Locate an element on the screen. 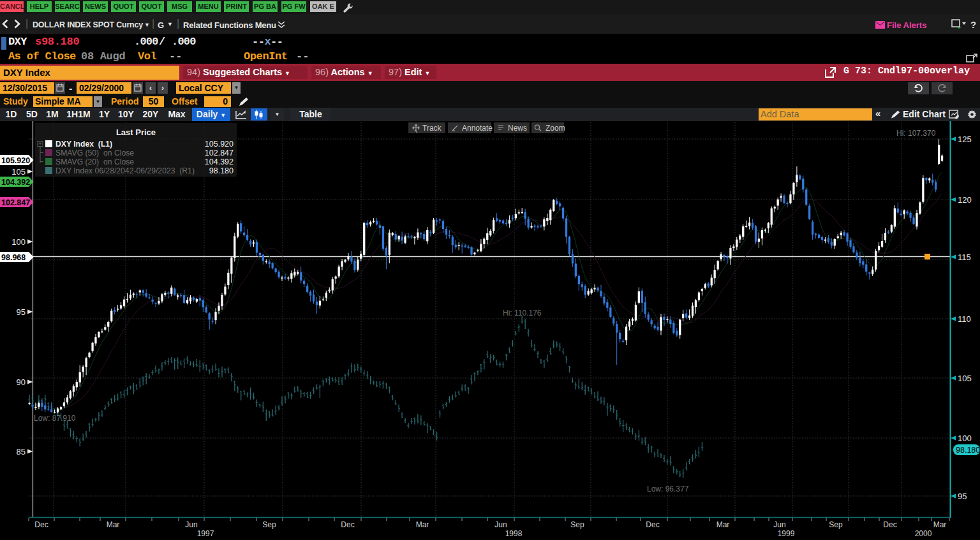 Image resolution: width=980 pixels, height=540 pixels. svg-text: Track is located at coordinates (433, 128).